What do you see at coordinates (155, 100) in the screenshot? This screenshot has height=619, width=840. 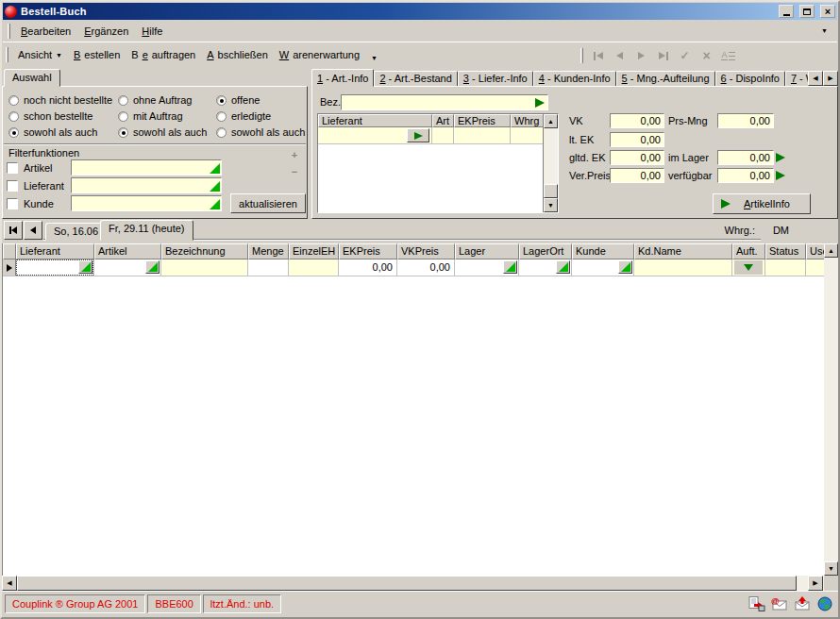 I see `radio-ohne-auftrag: ohne Auftrag` at bounding box center [155, 100].